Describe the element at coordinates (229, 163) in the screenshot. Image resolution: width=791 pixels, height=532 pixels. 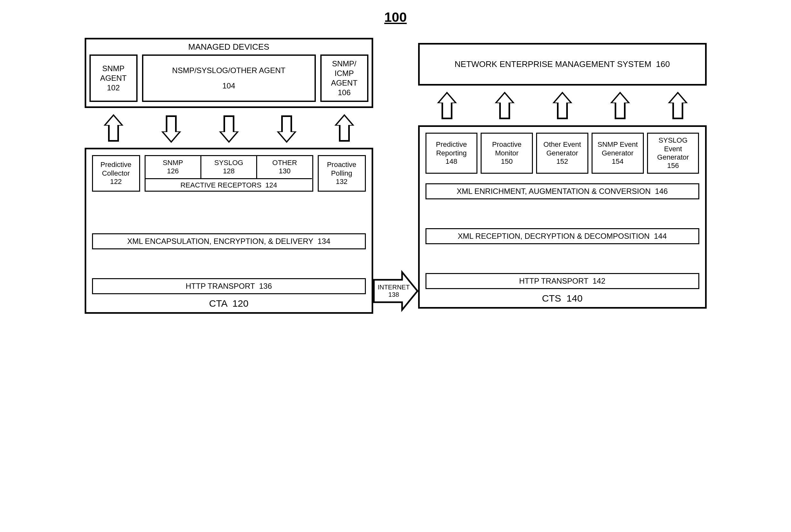
I see `reactive-syslog-label: SYSLOG` at that location.